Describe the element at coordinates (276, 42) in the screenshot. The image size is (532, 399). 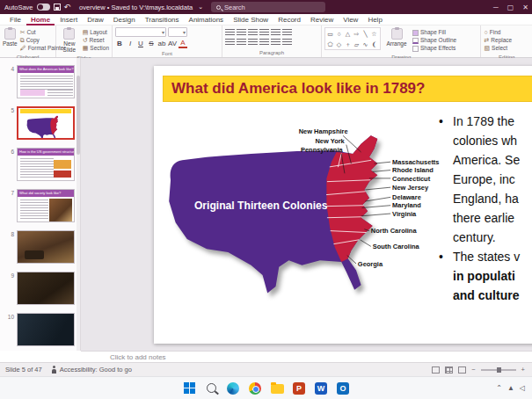
I see `text-direction-icon` at that location.